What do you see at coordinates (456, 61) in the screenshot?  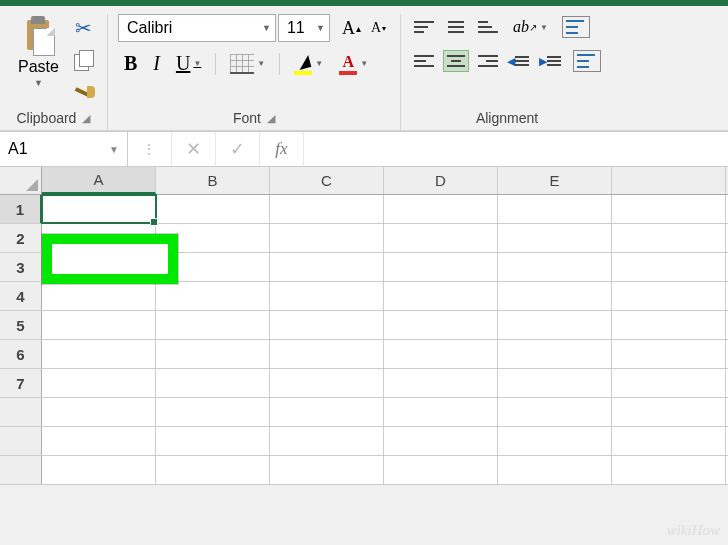 I see `align-center-button` at bounding box center [456, 61].